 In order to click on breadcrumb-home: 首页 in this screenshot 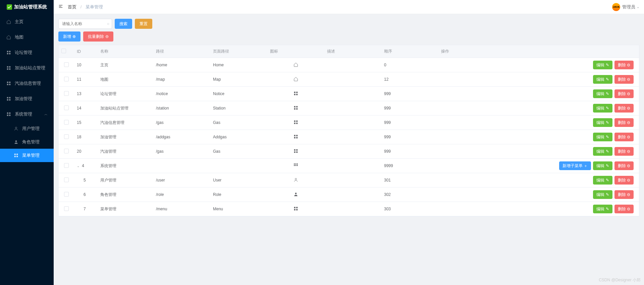, I will do `click(72, 7)`.